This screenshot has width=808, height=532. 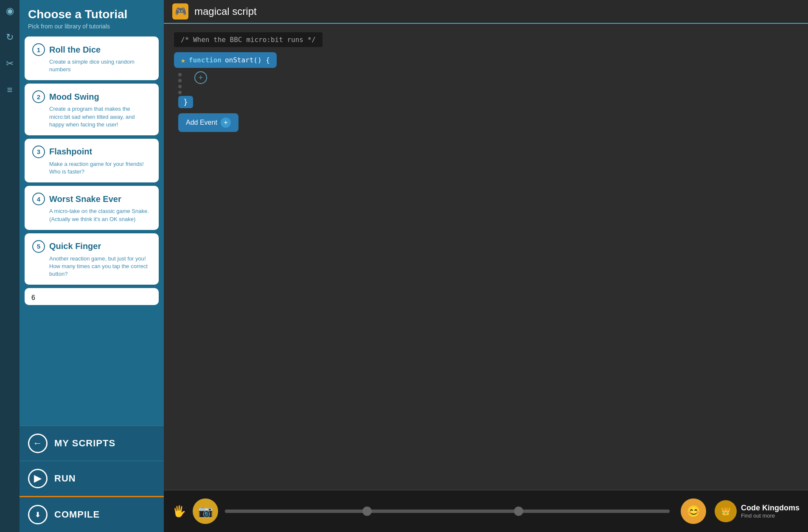 I want to click on tutorial-desc-1: Create a simple dice using random number…, so click(x=92, y=66).